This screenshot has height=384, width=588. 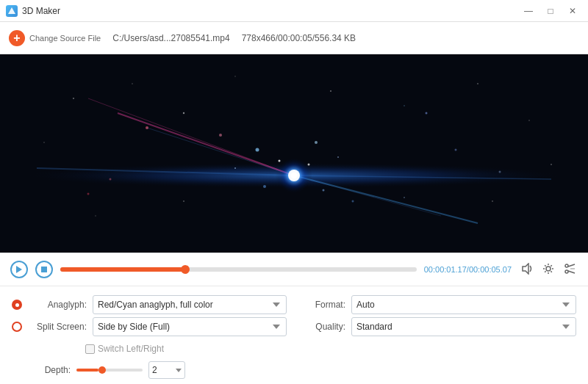 What do you see at coordinates (149, 327) in the screenshot?
I see `split-screen-row: Split Screen: Side by Side (Full) Side b…` at bounding box center [149, 327].